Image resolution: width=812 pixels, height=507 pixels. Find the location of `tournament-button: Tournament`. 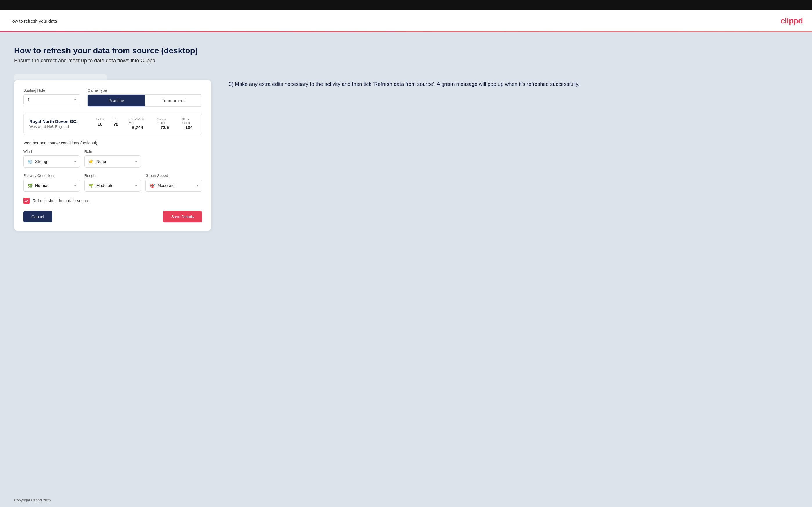

tournament-button: Tournament is located at coordinates (173, 101).